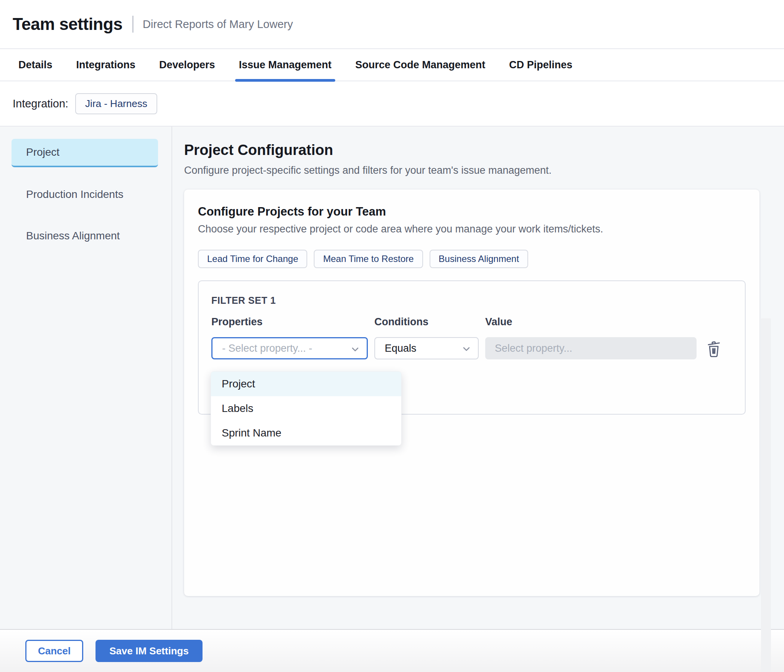 This screenshot has width=784, height=672. Describe the element at coordinates (472, 212) in the screenshot. I see `card-title: Configure Projects for your Team` at that location.